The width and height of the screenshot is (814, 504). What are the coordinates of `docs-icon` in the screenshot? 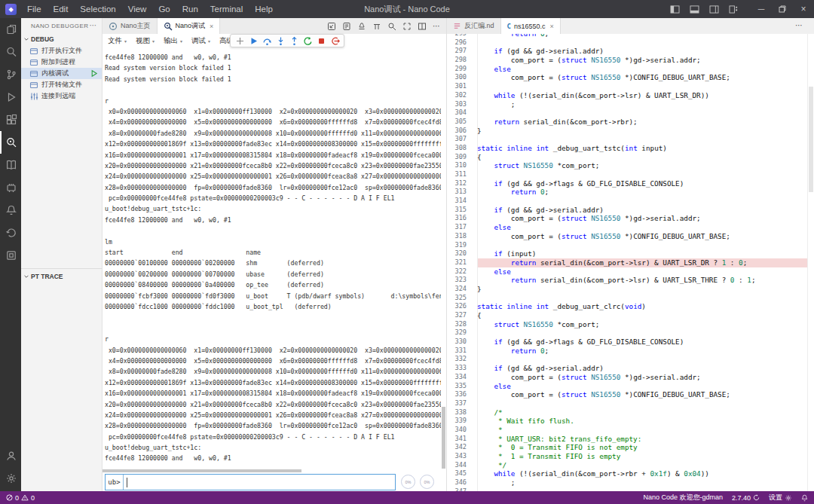 It's located at (11, 165).